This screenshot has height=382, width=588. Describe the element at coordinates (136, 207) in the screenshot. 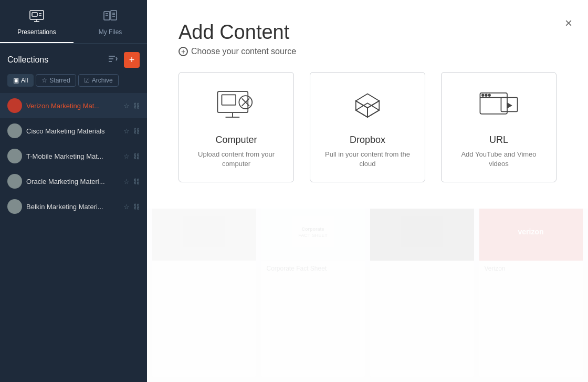

I see `link-icon-belkin: ⛓` at that location.